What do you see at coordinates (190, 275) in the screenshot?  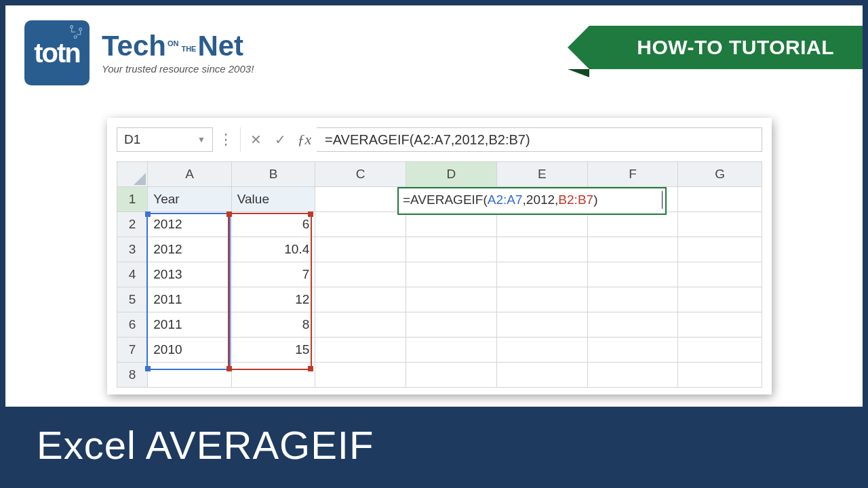 I see `cell-A4: 2013` at bounding box center [190, 275].